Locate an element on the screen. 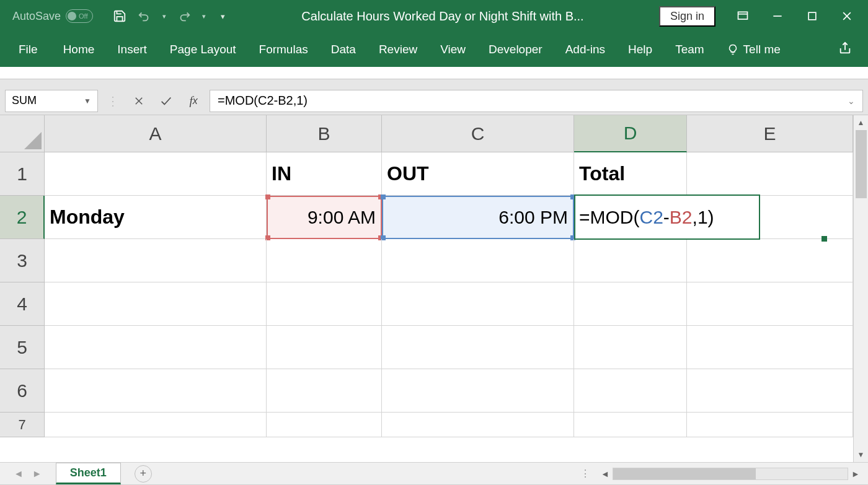  cell-e3 is located at coordinates (770, 261).